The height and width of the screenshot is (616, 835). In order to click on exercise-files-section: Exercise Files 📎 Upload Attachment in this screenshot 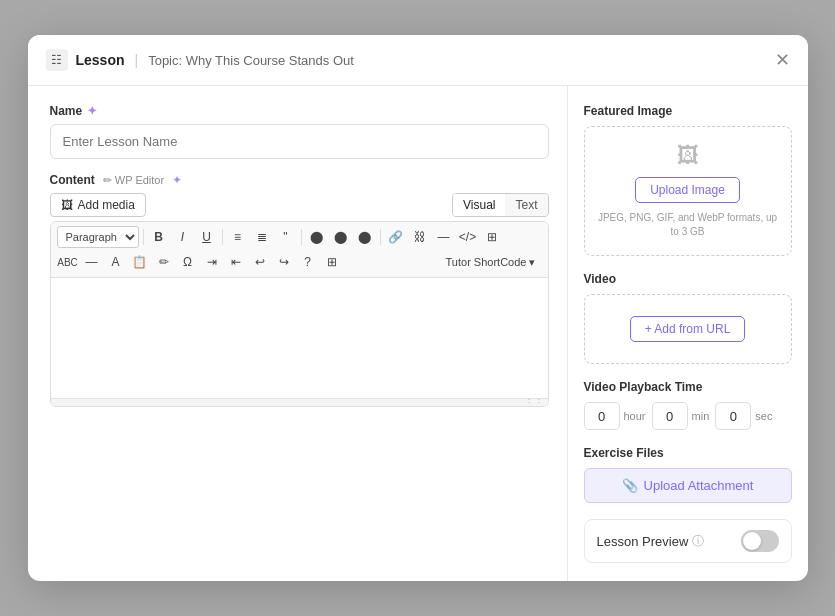, I will do `click(688, 474)`.